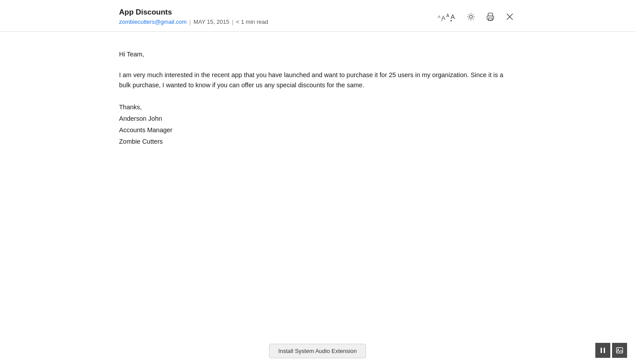  I want to click on font-size-button: A A A A, so click(447, 17).